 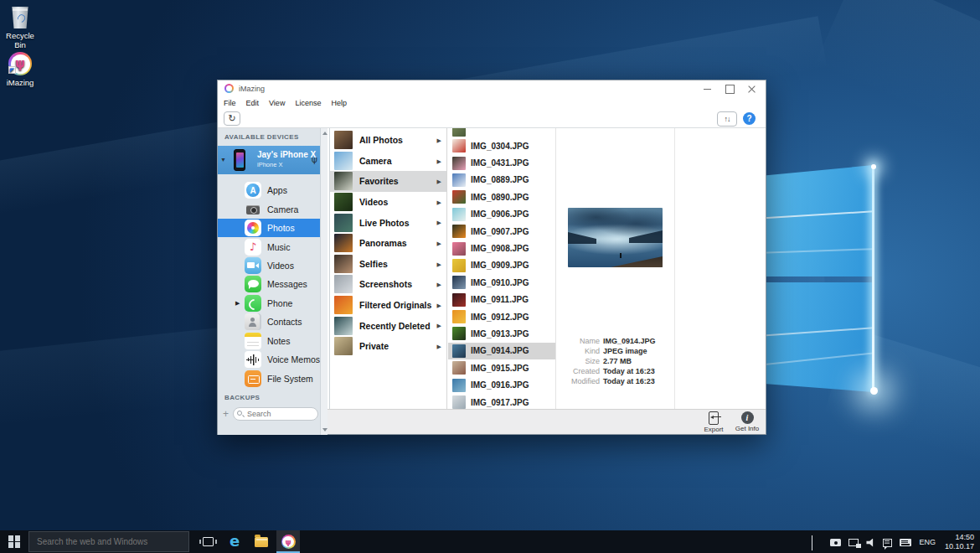 What do you see at coordinates (502, 385) in the screenshot?
I see `file-row: IMG_0916.JPG` at bounding box center [502, 385].